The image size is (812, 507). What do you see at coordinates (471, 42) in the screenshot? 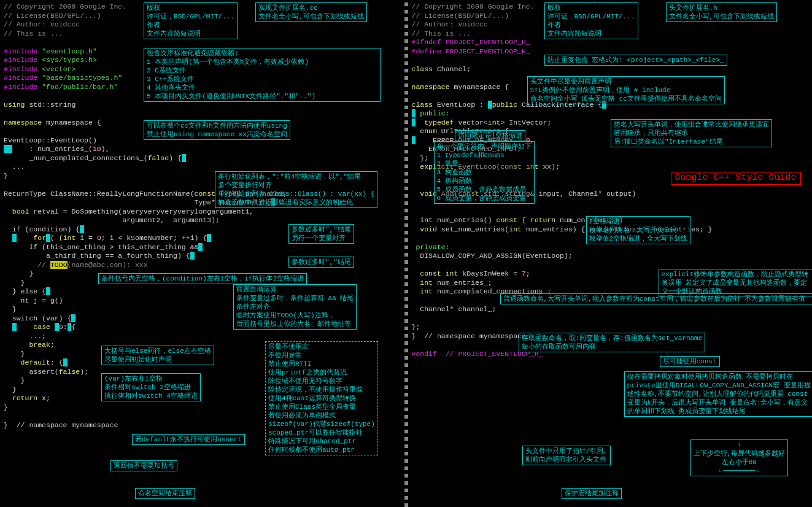
I see `ifndef: #ifndef PROJECT_EVENTLOOP_H_` at bounding box center [471, 42].